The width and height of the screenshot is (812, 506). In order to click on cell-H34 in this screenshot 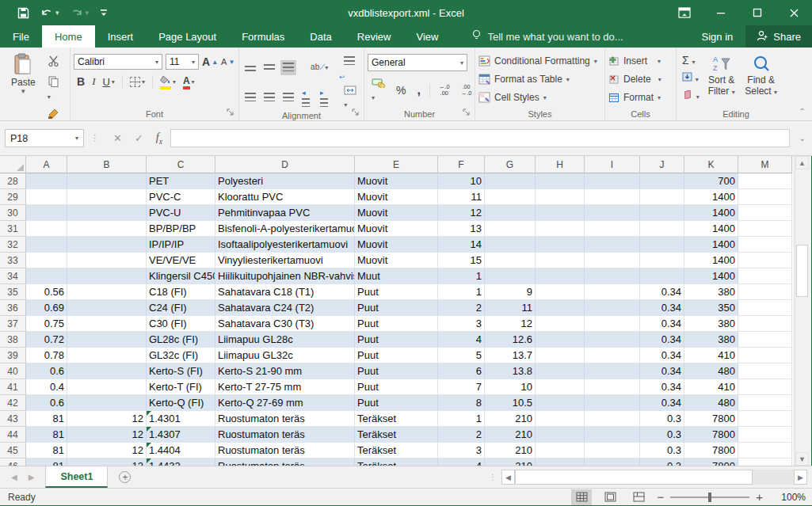, I will do `click(560, 276)`.